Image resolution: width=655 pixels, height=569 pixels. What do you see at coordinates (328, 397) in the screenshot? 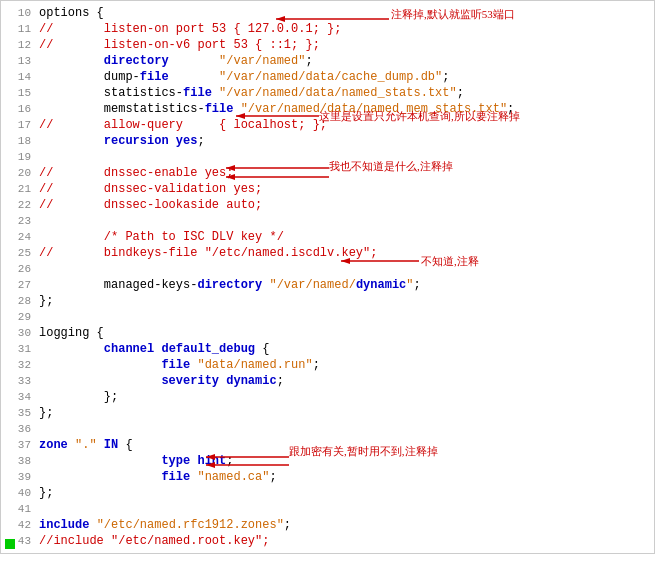
I see `code-line-34: 34 };` at bounding box center [328, 397].